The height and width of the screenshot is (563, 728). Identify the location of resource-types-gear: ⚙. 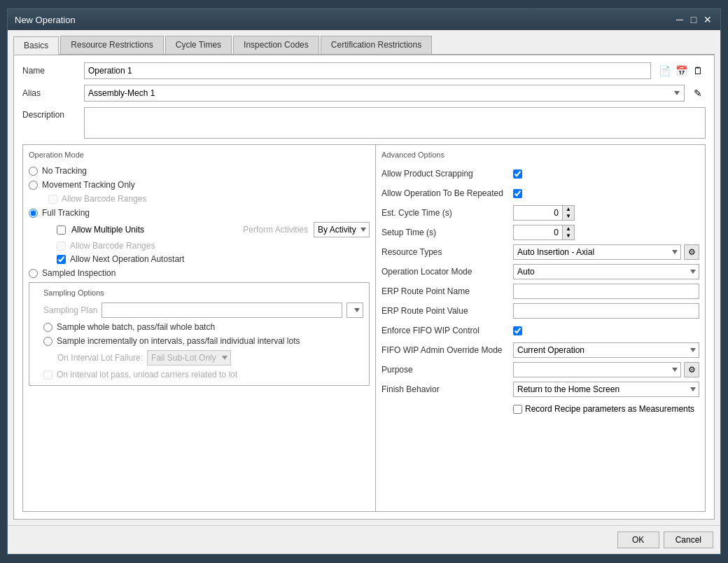
(692, 252).